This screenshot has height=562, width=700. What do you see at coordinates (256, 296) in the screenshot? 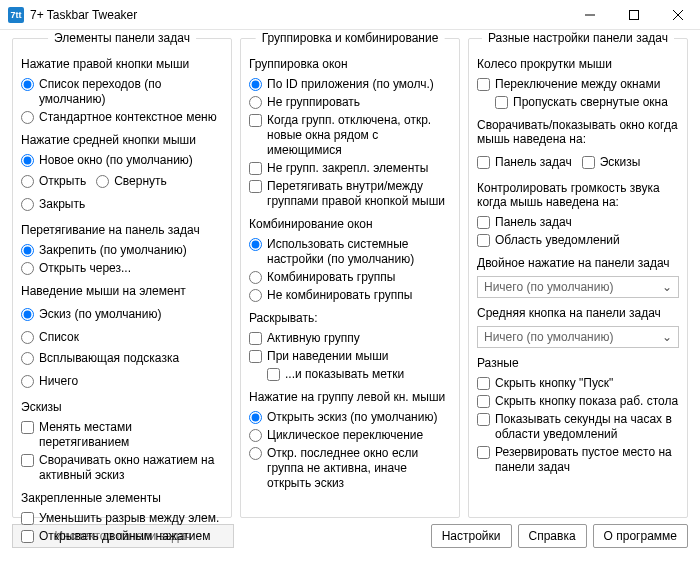
I see `combine-no-radio` at bounding box center [256, 296].